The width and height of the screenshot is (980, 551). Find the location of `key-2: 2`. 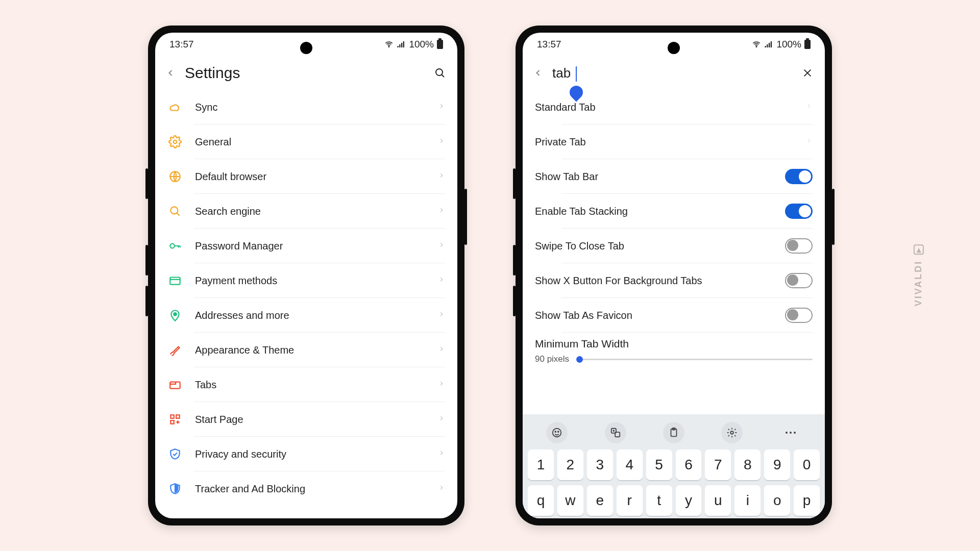

key-2: 2 is located at coordinates (571, 465).